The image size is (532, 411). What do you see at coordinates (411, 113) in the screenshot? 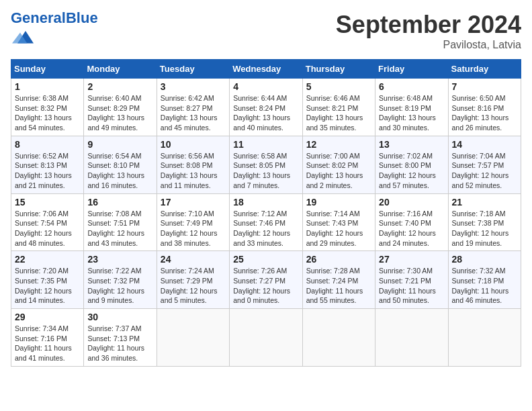
I see `day-info: Sunrise: 6:48 AMSunset: 8:19 PMDaylight:…` at bounding box center [411, 113].